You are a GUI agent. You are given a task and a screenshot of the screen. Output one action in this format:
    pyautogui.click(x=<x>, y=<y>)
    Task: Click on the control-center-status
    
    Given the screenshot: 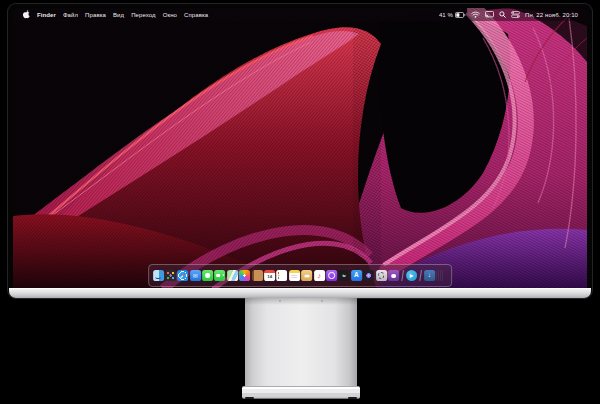 What is the action you would take?
    pyautogui.click(x=516, y=14)
    